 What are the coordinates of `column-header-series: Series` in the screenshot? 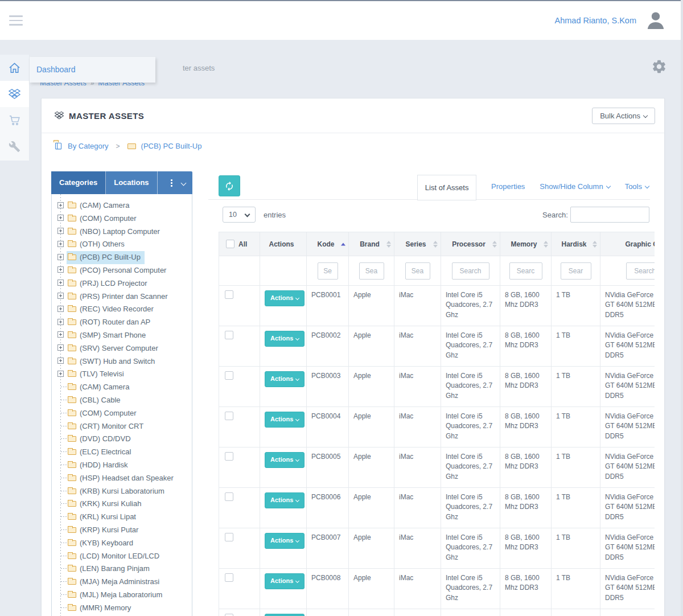 It's located at (418, 244).